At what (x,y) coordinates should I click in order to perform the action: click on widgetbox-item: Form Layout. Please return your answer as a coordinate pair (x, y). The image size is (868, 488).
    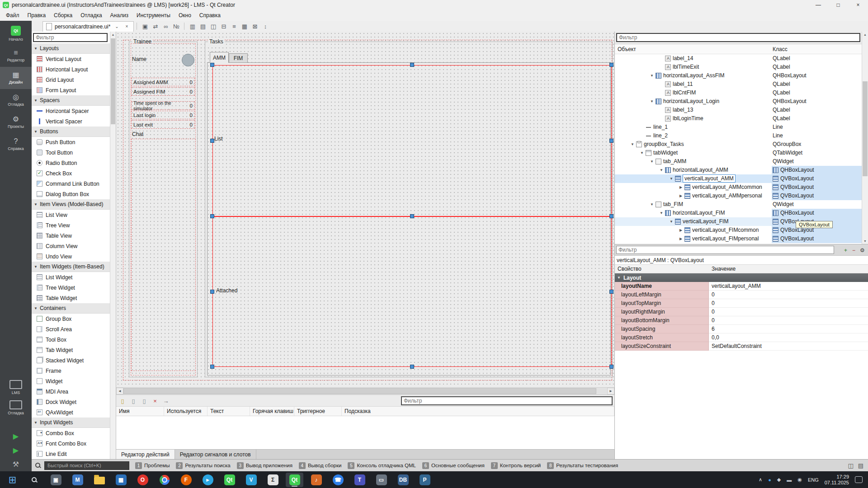
    Looking at the image, I should click on (71, 90).